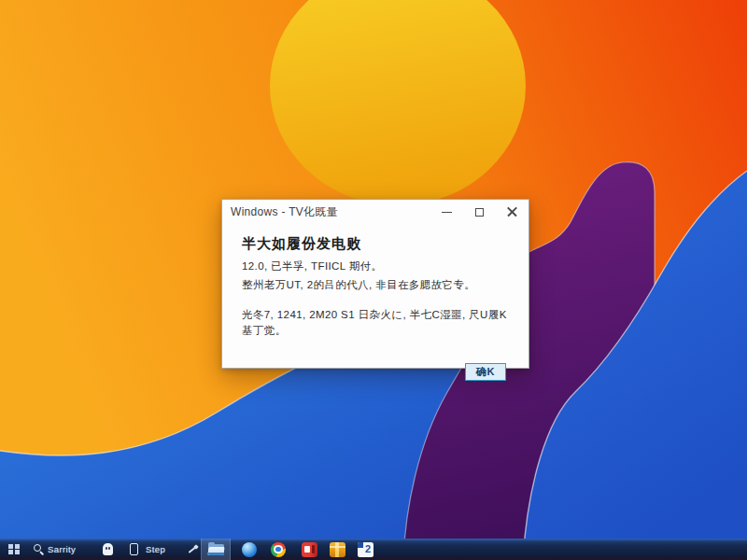  Describe the element at coordinates (39, 549) in the screenshot. I see `search-icon` at that location.